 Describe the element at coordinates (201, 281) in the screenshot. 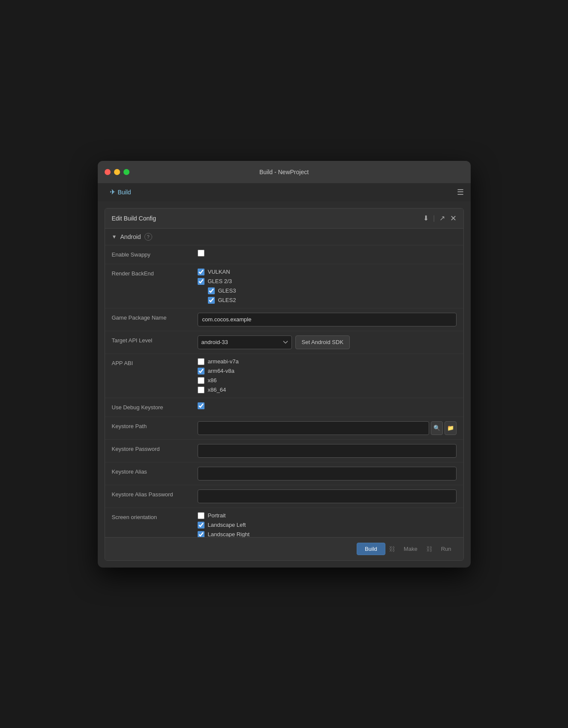

I see `gles23-checkbox` at that location.